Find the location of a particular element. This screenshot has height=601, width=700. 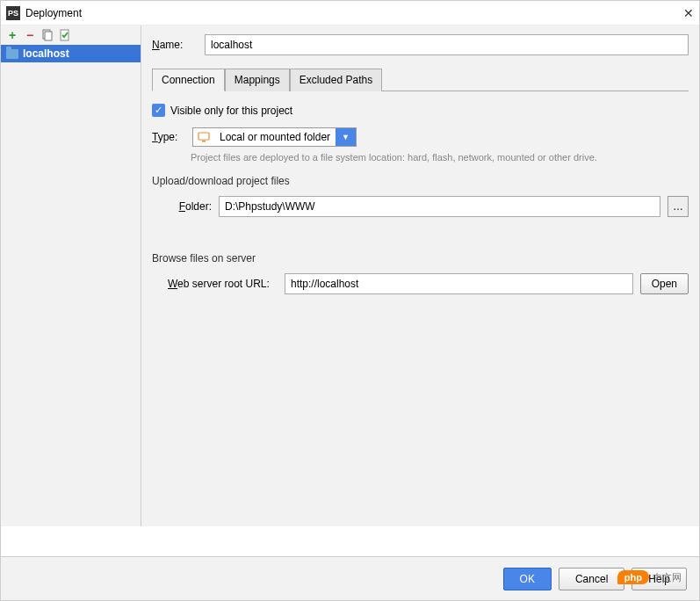

url-label: Web server root URL: is located at coordinates (223, 284).